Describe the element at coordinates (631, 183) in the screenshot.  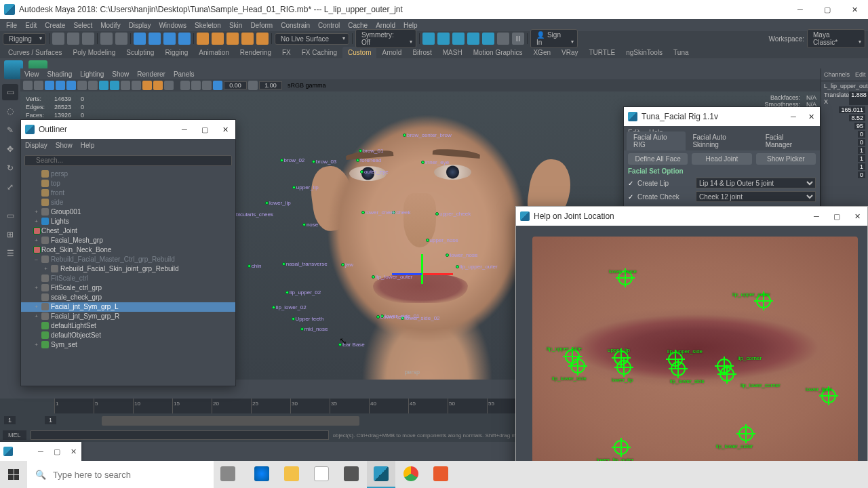
I see `create-lip-check: ✓` at that location.